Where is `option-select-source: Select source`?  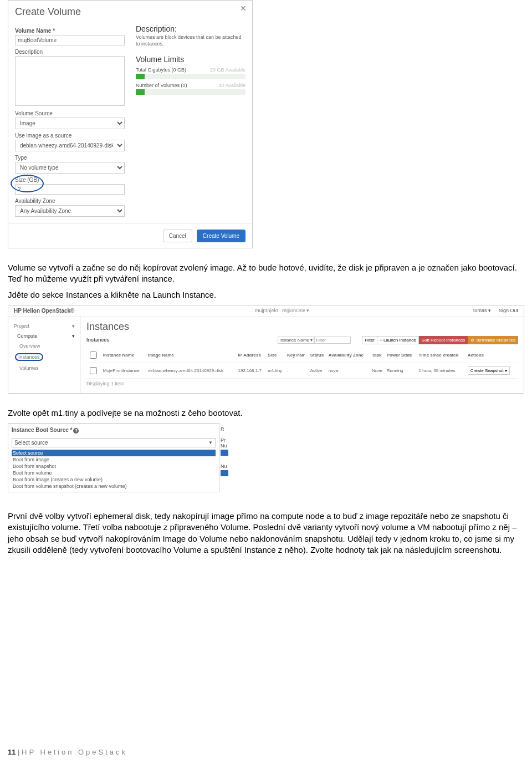 option-select-source: Select source is located at coordinates (114, 453).